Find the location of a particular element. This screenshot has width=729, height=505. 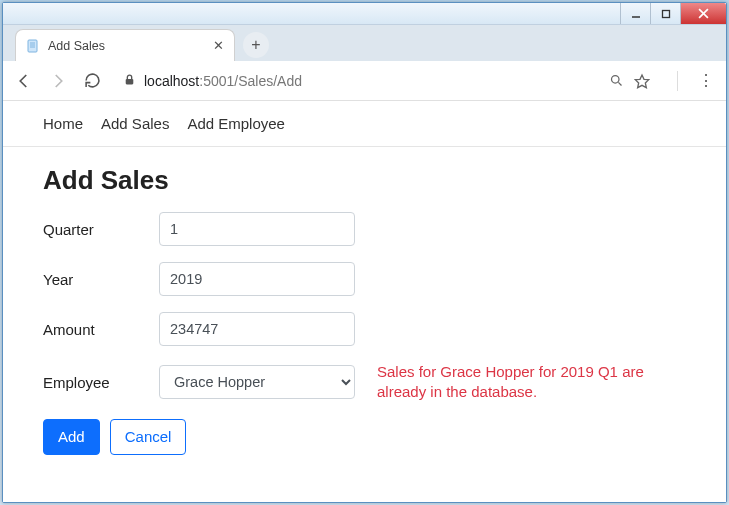

form-row-amount: Amount is located at coordinates (364, 329).